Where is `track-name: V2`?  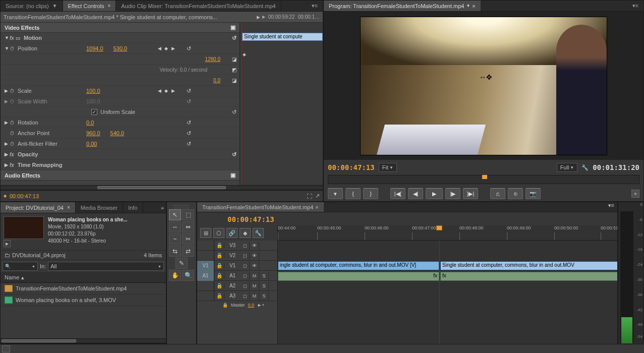
track-name: V2 is located at coordinates (232, 255).